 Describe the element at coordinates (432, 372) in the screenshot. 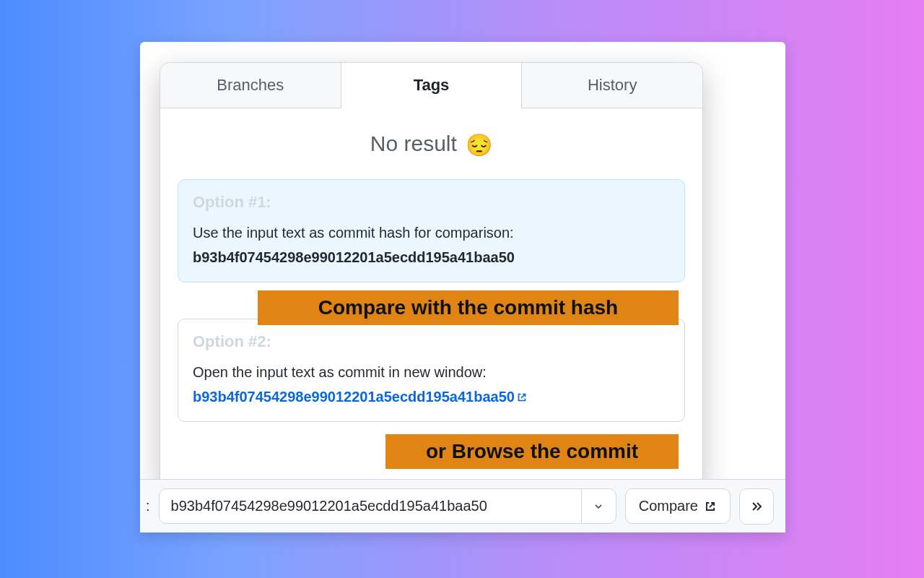

I see `option-2-text: Open the input text as commit in new win…` at that location.